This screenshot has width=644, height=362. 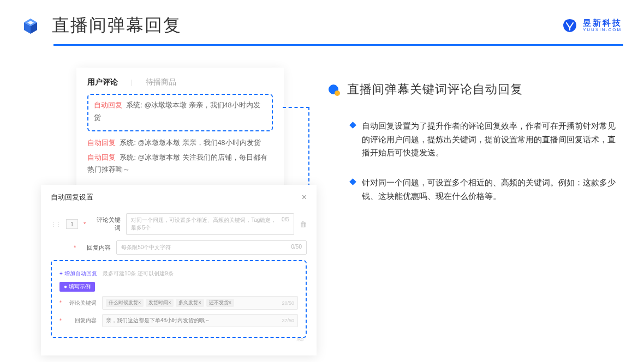 What do you see at coordinates (305, 197) in the screenshot?
I see `close-icon: ×` at bounding box center [305, 197].